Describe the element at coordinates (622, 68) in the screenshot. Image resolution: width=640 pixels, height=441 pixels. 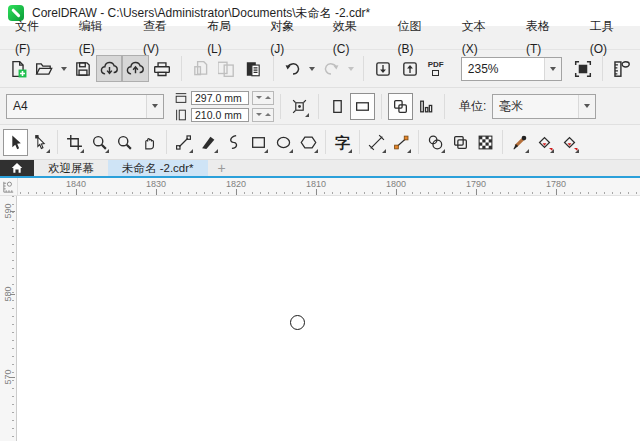
I see `show-rulers-button` at that location.